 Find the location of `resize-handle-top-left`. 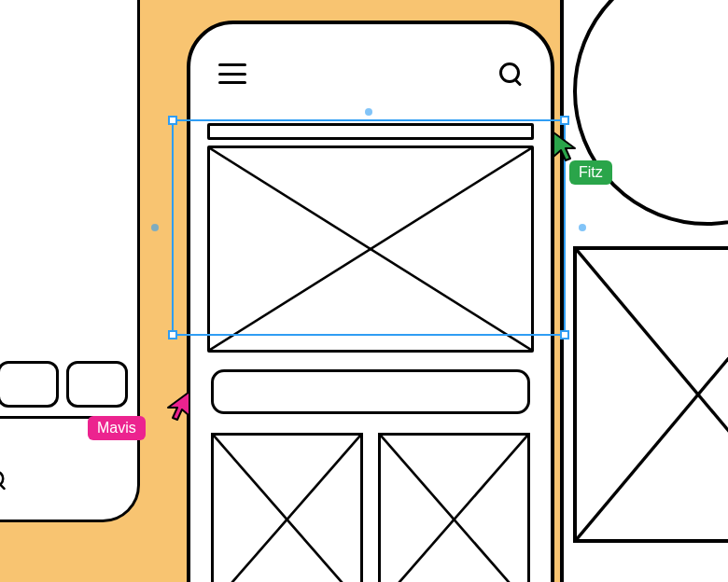

resize-handle-top-left is located at coordinates (173, 120).